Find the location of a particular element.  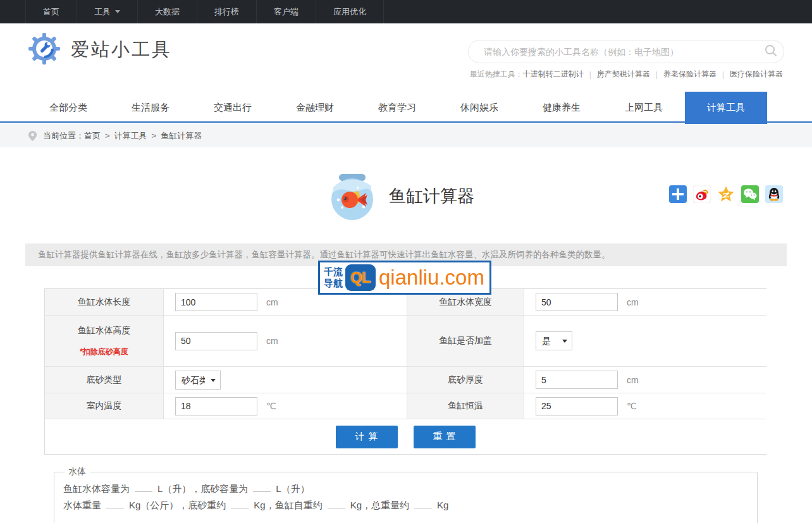

topbar-item-label: 大数据 is located at coordinates (167, 12).